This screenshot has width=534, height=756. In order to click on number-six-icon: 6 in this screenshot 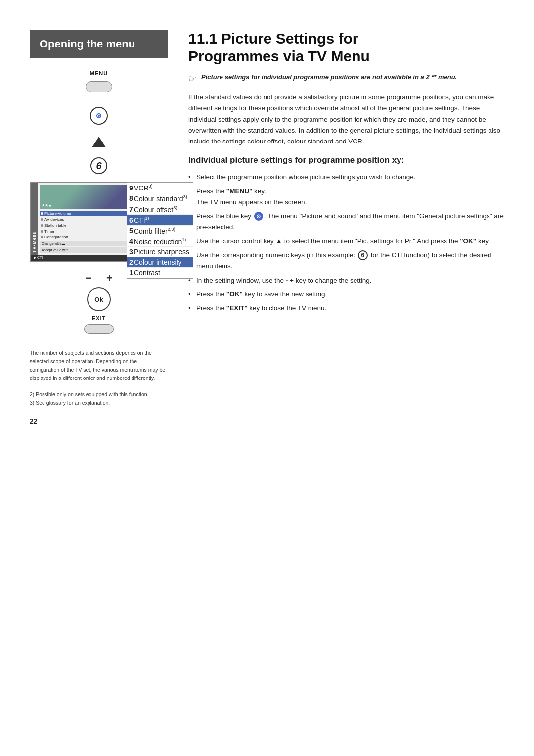, I will do `click(99, 166)`.